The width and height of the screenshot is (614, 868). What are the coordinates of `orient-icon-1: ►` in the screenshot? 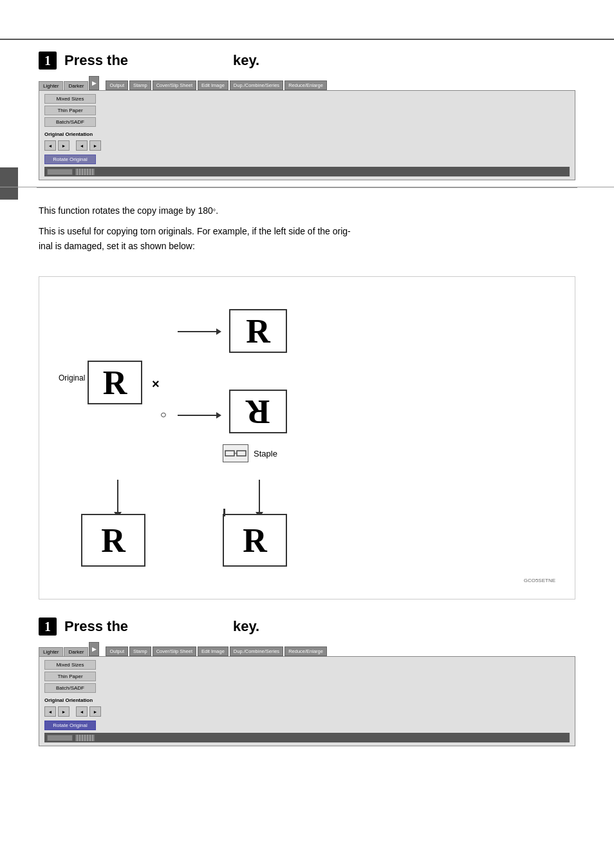 It's located at (64, 146).